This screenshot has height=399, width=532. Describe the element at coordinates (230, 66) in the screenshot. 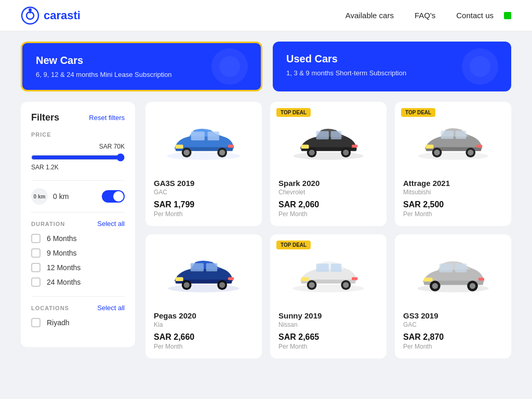

I see `new-cars-bg-icon` at that location.